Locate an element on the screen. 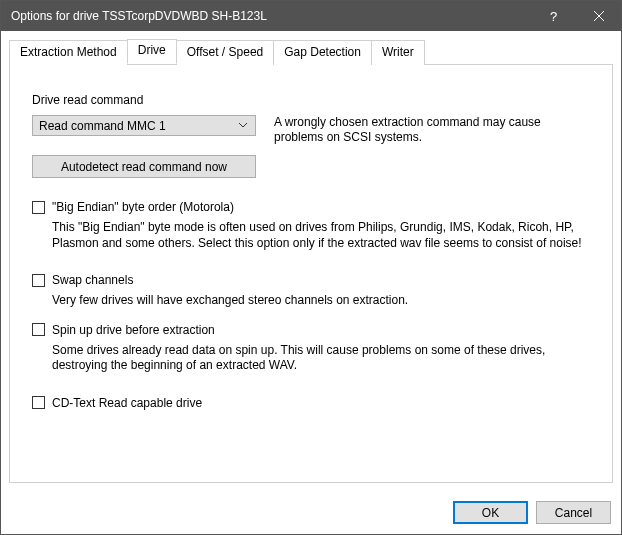  swap-channels-label: Swap channels is located at coordinates (92, 280).